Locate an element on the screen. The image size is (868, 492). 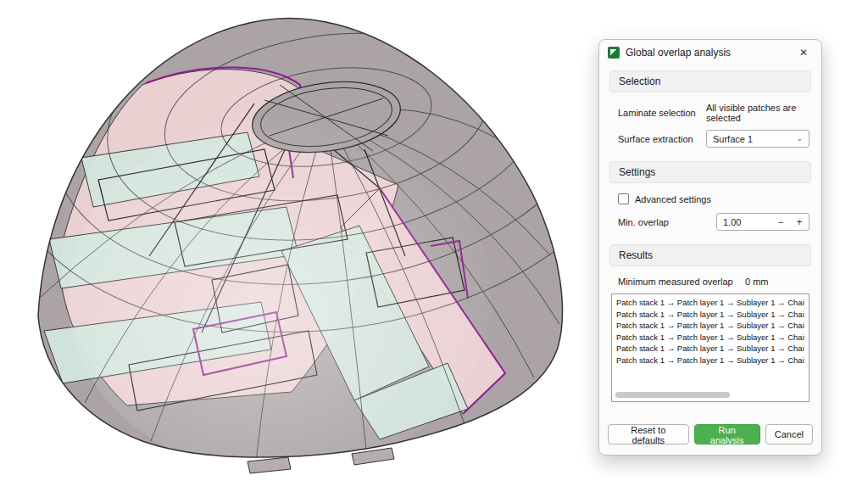
selection-section-header: Selection is located at coordinates (710, 81).